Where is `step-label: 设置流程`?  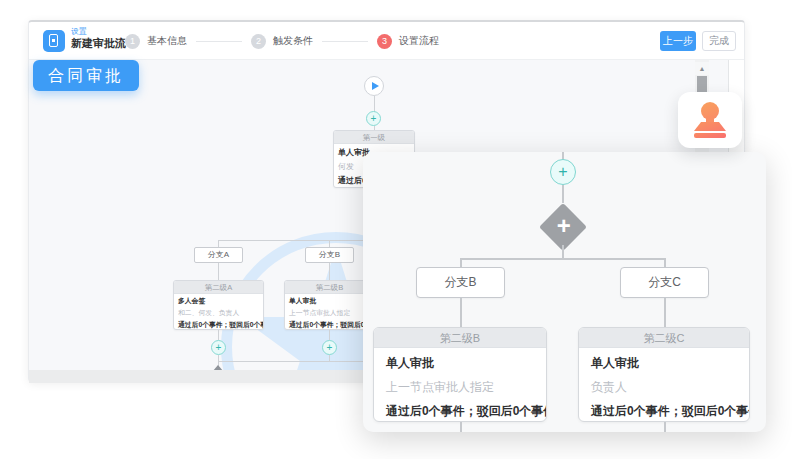 step-label: 设置流程 is located at coordinates (419, 41).